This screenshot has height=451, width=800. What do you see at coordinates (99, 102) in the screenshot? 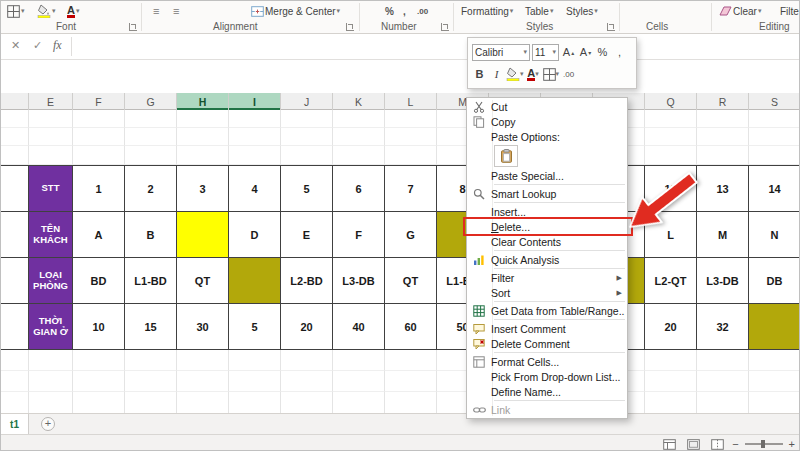
I see `column-header-F: F` at bounding box center [99, 102].